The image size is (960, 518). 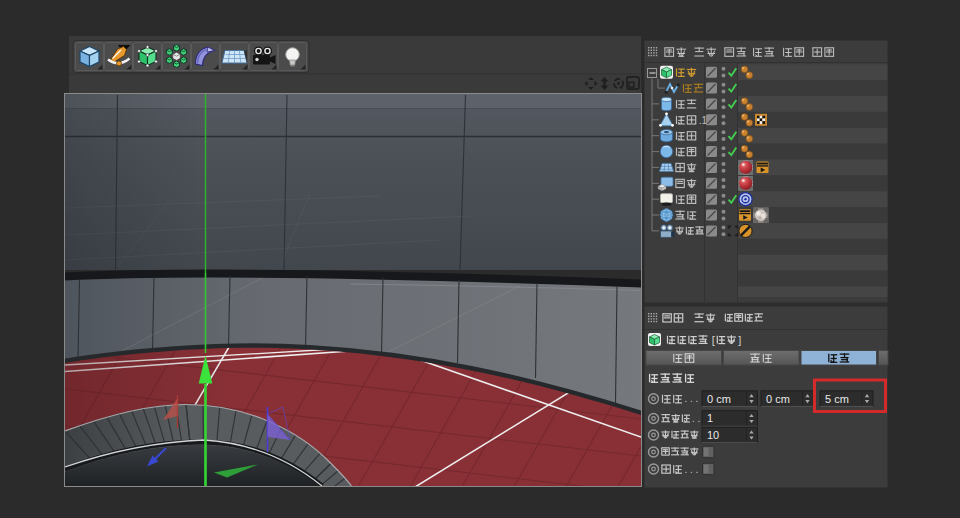 What do you see at coordinates (713, 435) in the screenshot?
I see `svg-text: 10` at bounding box center [713, 435].